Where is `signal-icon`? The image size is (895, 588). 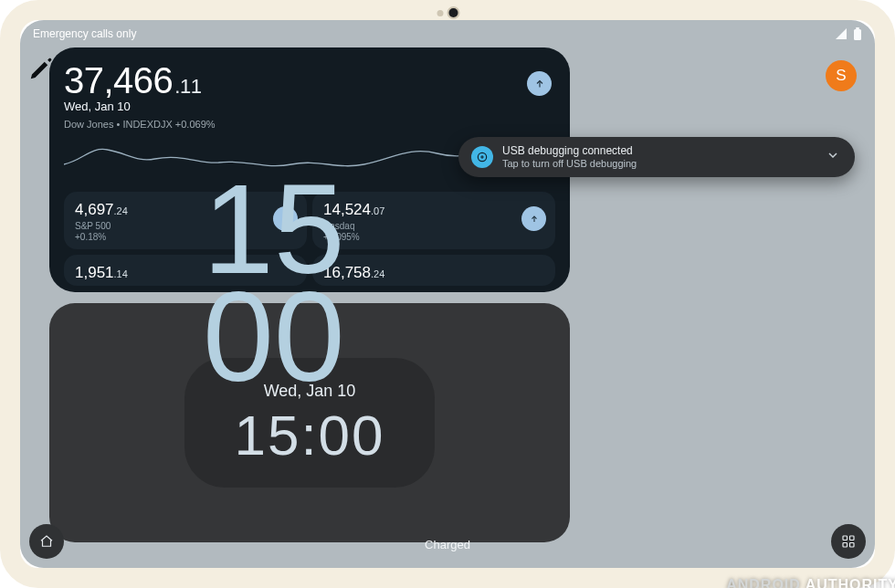
signal-icon is located at coordinates (841, 34).